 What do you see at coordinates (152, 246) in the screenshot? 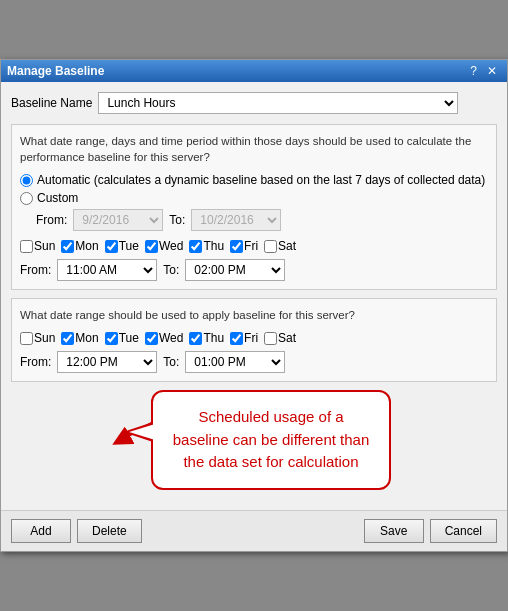
I see `wed-checkbox` at bounding box center [152, 246].